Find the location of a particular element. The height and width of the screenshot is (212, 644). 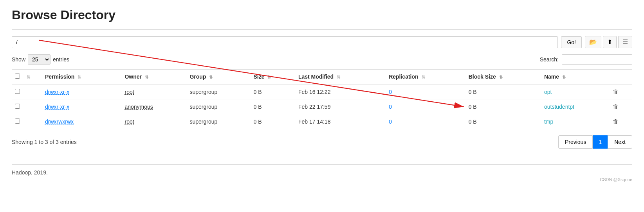

row-blocksize-0: 0 B is located at coordinates (503, 92).